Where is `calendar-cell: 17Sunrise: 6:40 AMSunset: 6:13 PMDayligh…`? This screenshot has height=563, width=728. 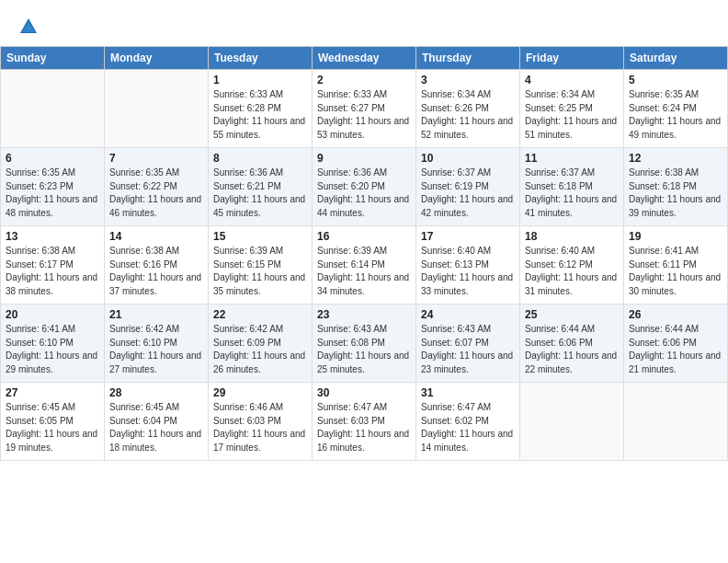 calendar-cell: 17Sunrise: 6:40 AMSunset: 6:13 PMDayligh… is located at coordinates (469, 265).